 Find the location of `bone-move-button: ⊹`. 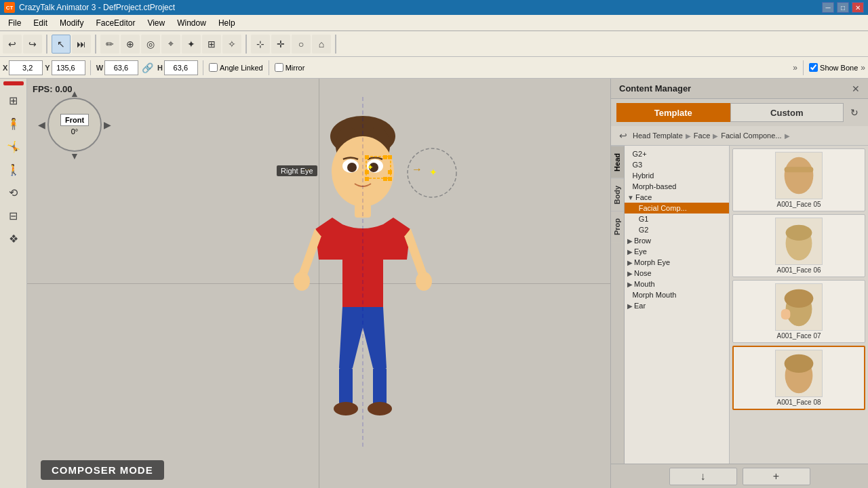

bone-move-button: ⊹ is located at coordinates (260, 44).